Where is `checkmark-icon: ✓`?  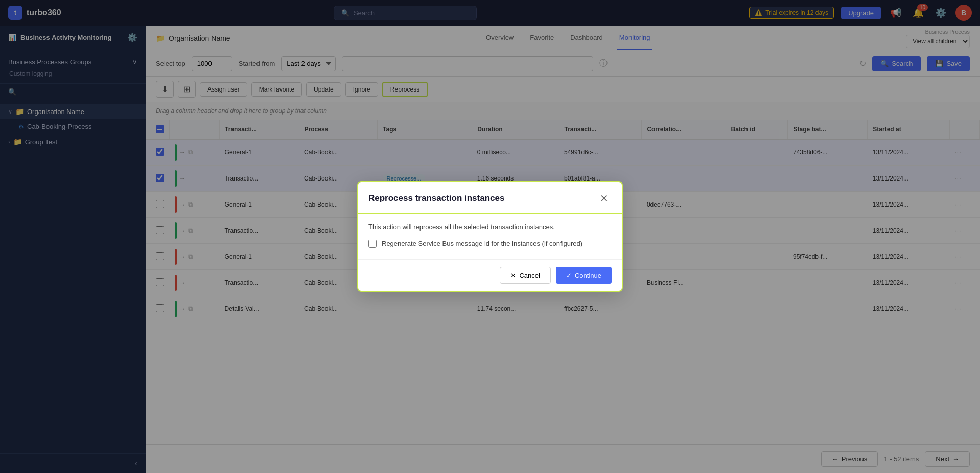 checkmark-icon: ✓ is located at coordinates (569, 275).